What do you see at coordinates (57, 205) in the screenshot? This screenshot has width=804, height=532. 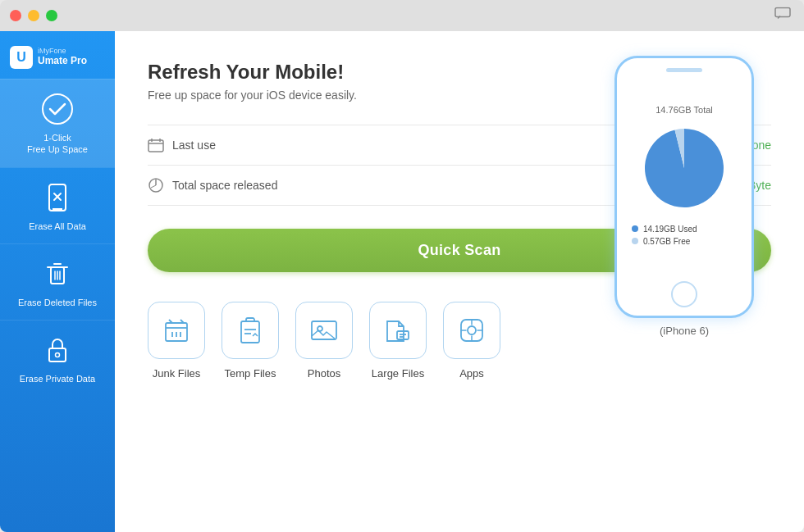 I see `sidebar-item-erase-all-data: Erase All Data` at bounding box center [57, 205].